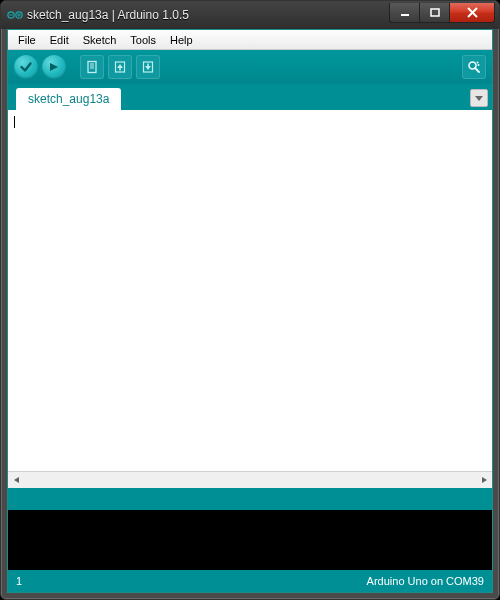  Describe the element at coordinates (108, 15) in the screenshot. I see `window-title: sketch_aug13a | Arduino 1.0.5` at that location.